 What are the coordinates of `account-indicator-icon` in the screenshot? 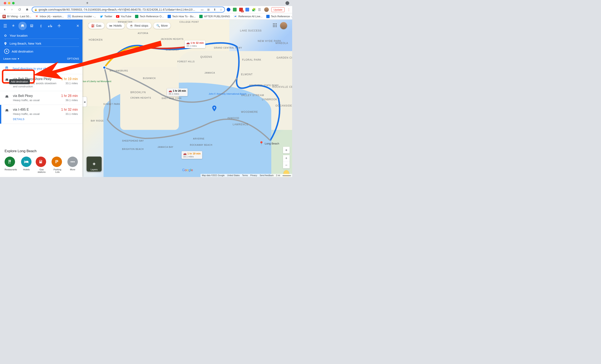 It's located at (287, 3).